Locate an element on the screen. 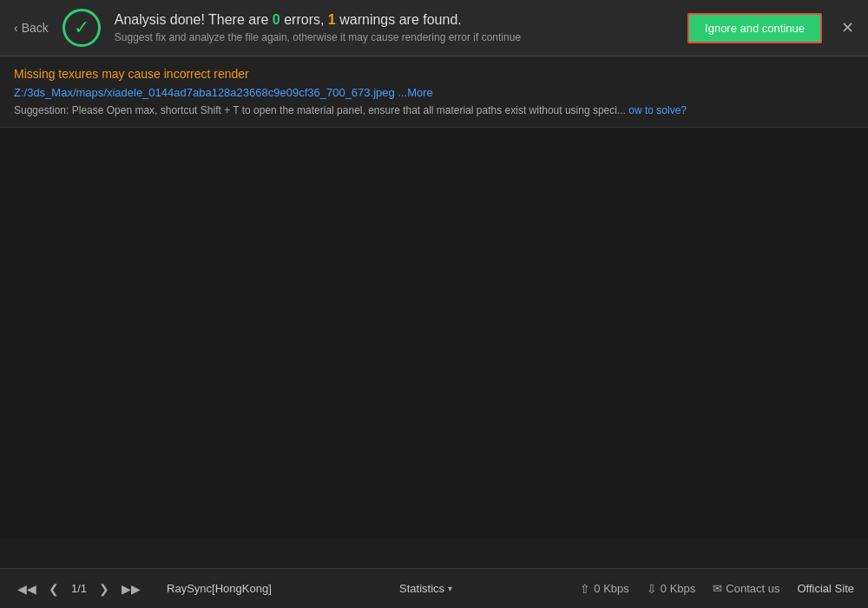 The width and height of the screenshot is (868, 608). official-site-link: Official Site is located at coordinates (825, 589).